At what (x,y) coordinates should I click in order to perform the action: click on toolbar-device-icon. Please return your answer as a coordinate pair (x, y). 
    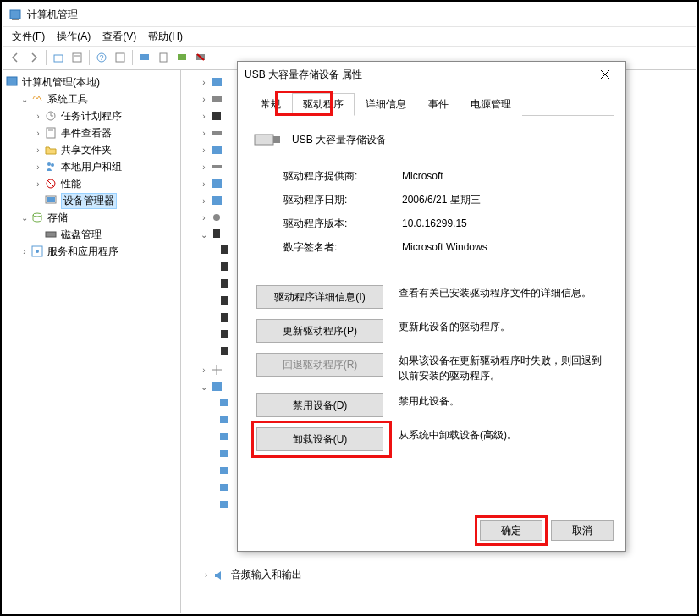
    Looking at the image, I should click on (145, 58).